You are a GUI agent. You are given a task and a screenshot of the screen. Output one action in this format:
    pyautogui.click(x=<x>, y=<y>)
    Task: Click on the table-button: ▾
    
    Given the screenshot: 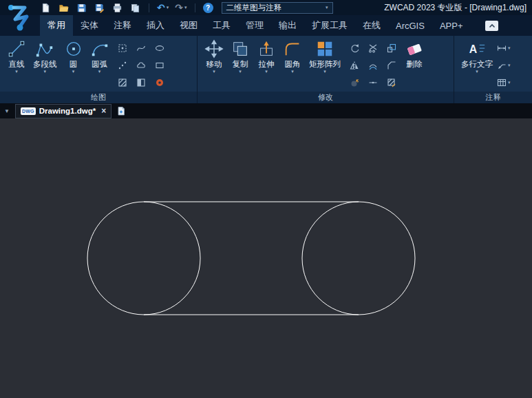 What is the action you would take?
    pyautogui.click(x=504, y=83)
    